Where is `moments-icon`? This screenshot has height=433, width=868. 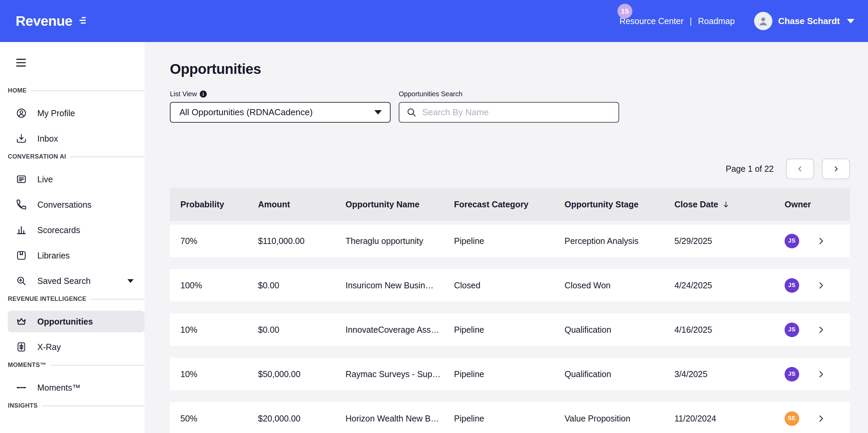
moments-icon is located at coordinates (21, 388).